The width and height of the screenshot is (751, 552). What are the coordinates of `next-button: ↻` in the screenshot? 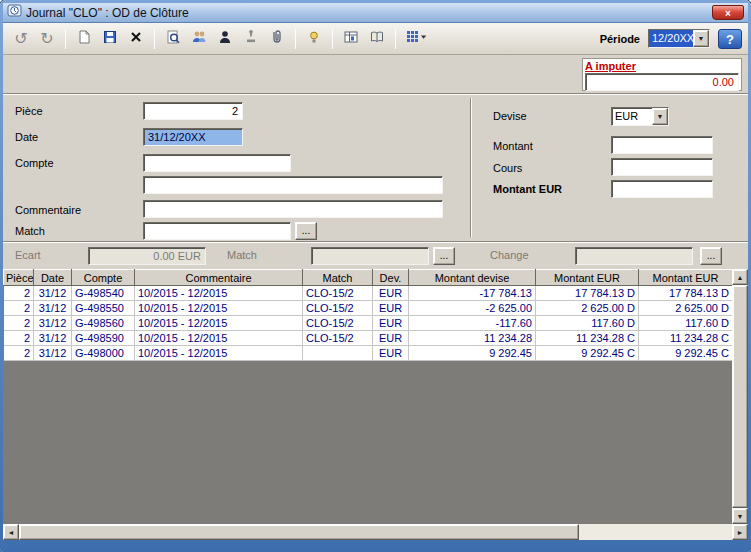 It's located at (47, 39).